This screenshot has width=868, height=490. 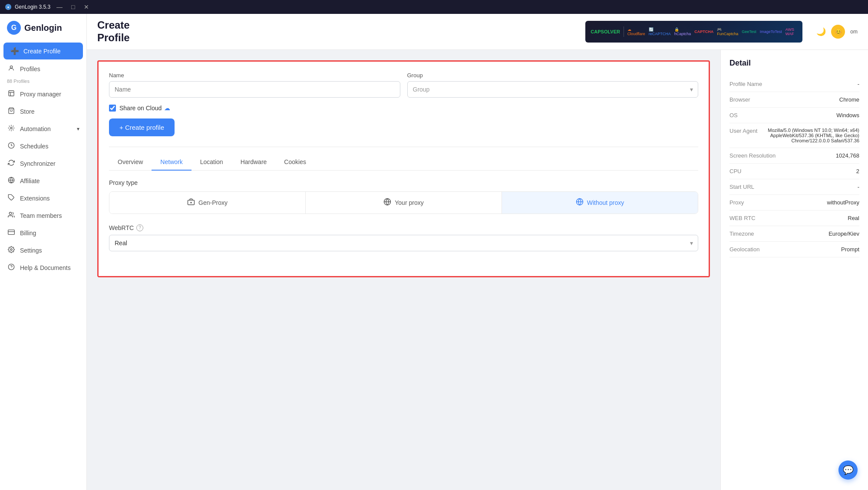 I want to click on page-title: Create Profile, so click(x=114, y=32).